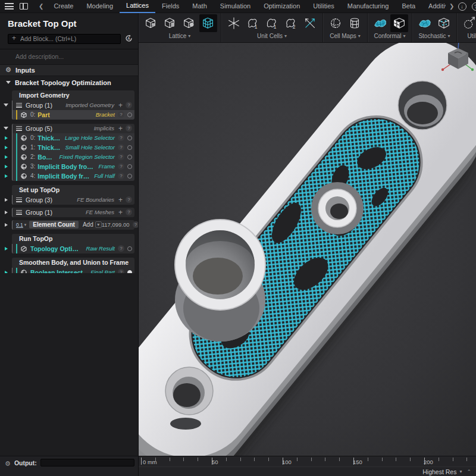  Describe the element at coordinates (234, 23) in the screenshot. I see `strut-star-icon` at that location.